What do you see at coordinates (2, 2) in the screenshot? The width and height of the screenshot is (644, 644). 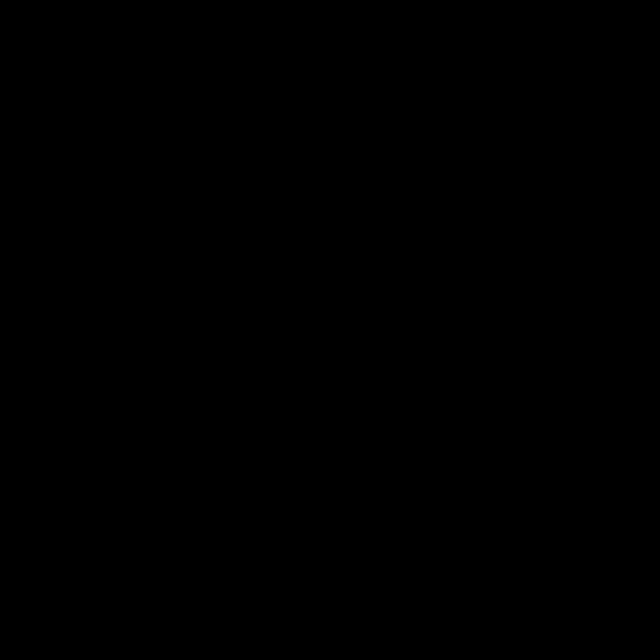 I see `marker-dot` at bounding box center [2, 2].